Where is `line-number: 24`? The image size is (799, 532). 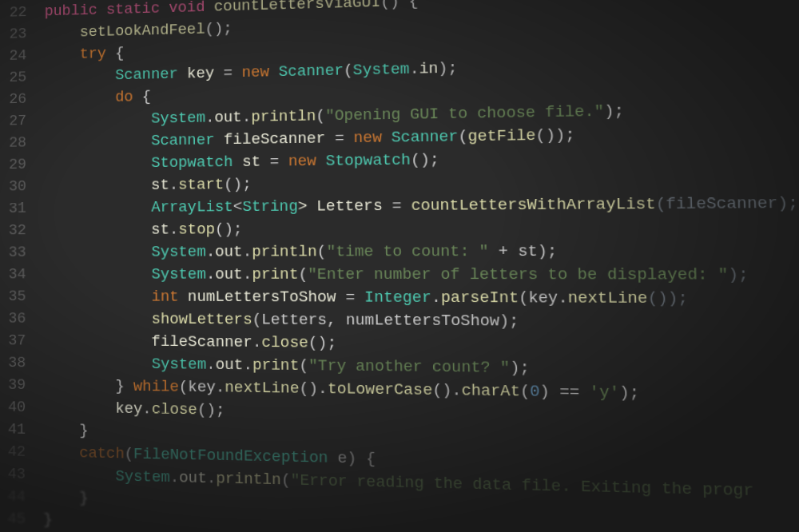 line-number: 24 is located at coordinates (18, 56).